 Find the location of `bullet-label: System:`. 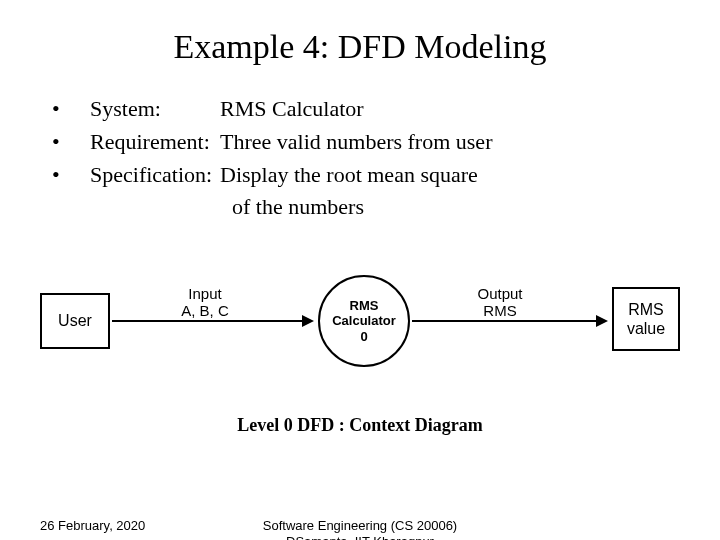

bullet-label: System: is located at coordinates (155, 110).